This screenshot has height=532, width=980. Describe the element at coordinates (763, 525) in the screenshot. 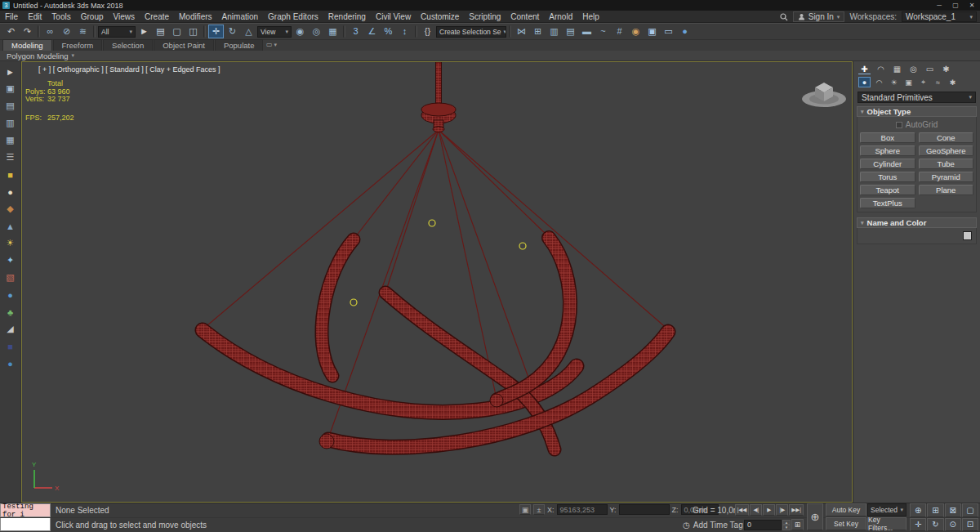

I see `current-frame-field: 0` at that location.